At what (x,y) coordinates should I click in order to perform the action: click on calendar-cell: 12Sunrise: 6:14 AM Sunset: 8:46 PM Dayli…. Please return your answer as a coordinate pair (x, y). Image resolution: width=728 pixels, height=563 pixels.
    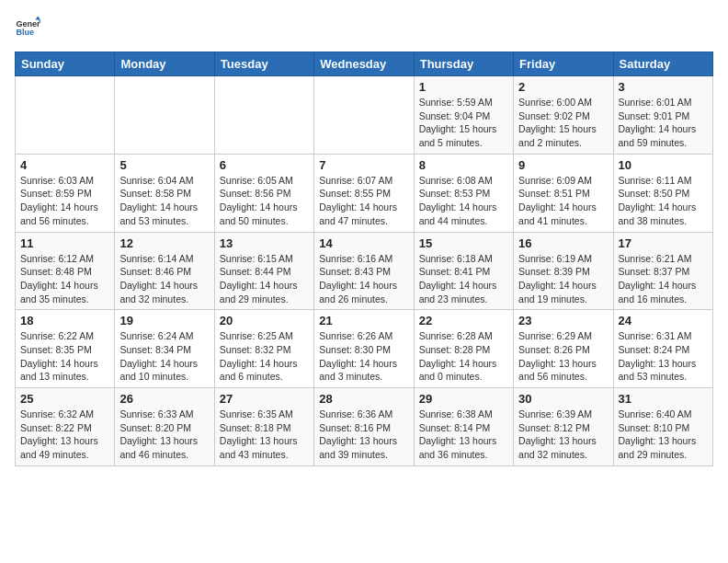
    Looking at the image, I should click on (165, 270).